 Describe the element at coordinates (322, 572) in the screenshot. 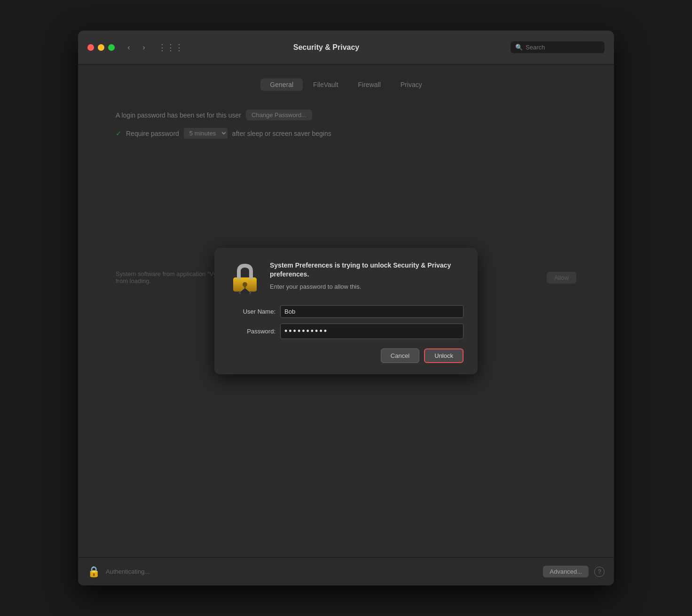

I see `authenticating-text: Authenticating...` at that location.